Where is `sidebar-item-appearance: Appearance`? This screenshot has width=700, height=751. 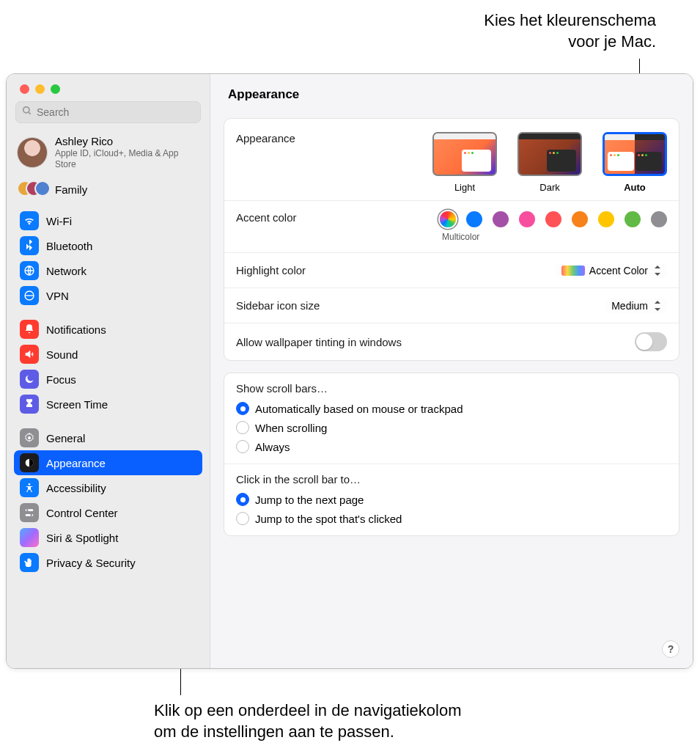 sidebar-item-appearance: Appearance is located at coordinates (108, 463).